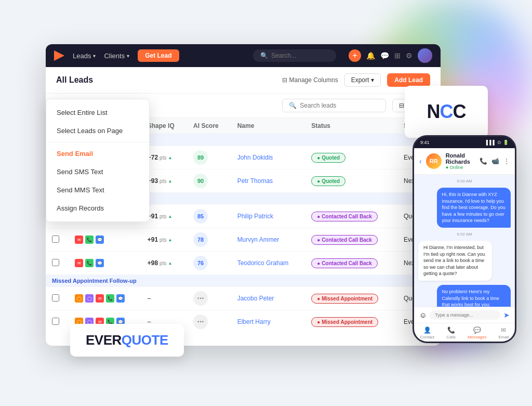 The image size is (532, 406). I want to click on status-badge: ● Missed Appointment, so click(345, 322).